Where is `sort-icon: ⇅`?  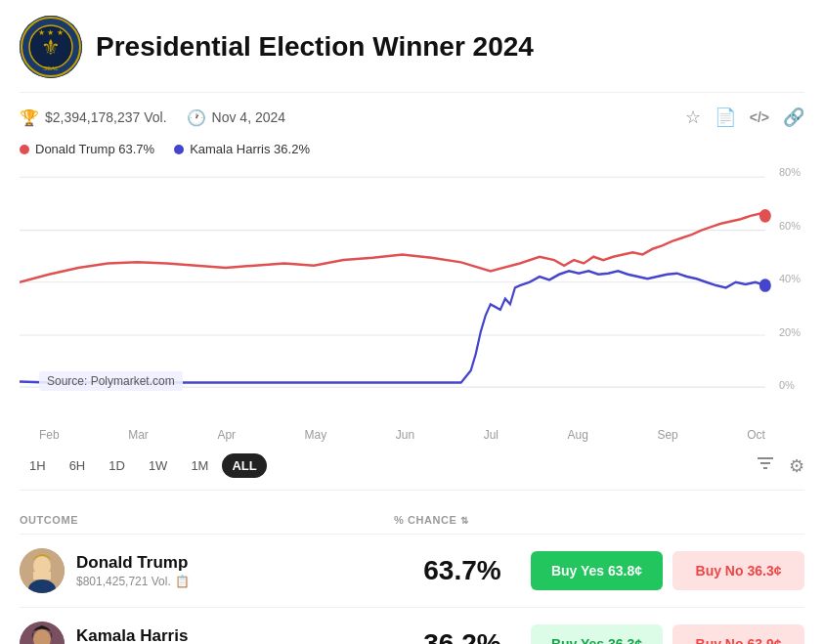
sort-icon: ⇅ is located at coordinates (465, 520).